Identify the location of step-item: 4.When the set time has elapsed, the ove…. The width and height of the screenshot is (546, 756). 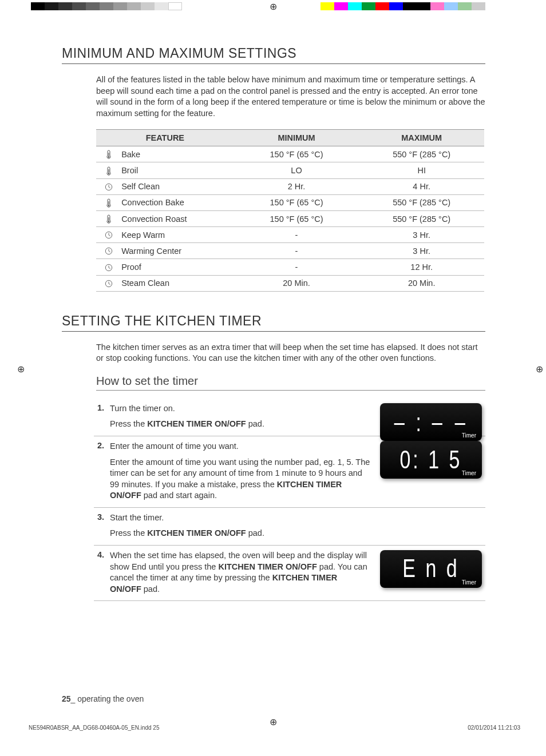
(290, 573).